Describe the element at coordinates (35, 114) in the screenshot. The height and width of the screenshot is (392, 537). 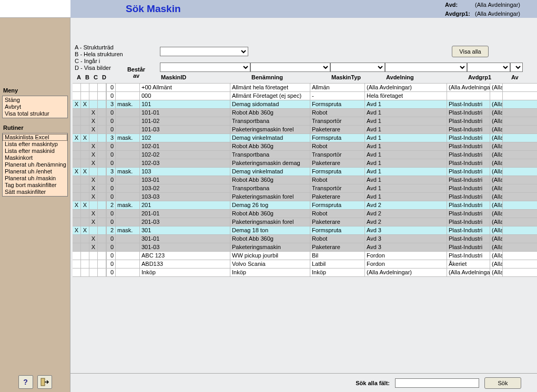
I see `meny-item: Visa total struktur` at that location.